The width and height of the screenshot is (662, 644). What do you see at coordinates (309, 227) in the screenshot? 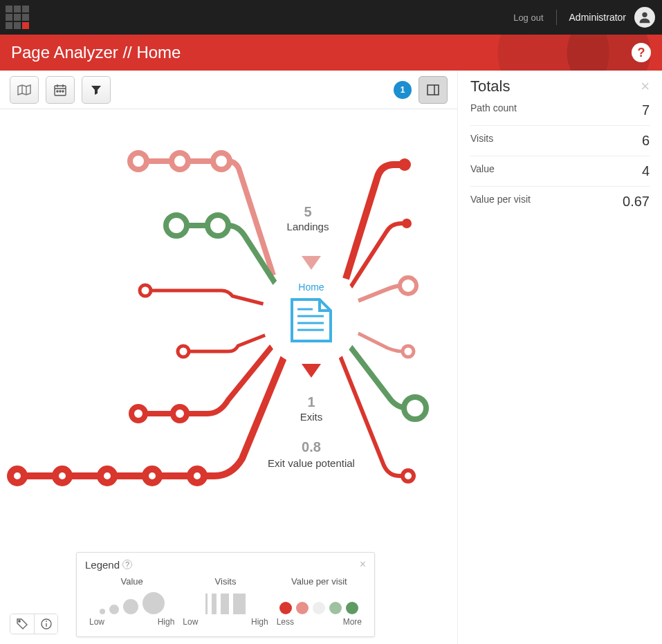
I see `landings-label: Landings` at bounding box center [309, 227].